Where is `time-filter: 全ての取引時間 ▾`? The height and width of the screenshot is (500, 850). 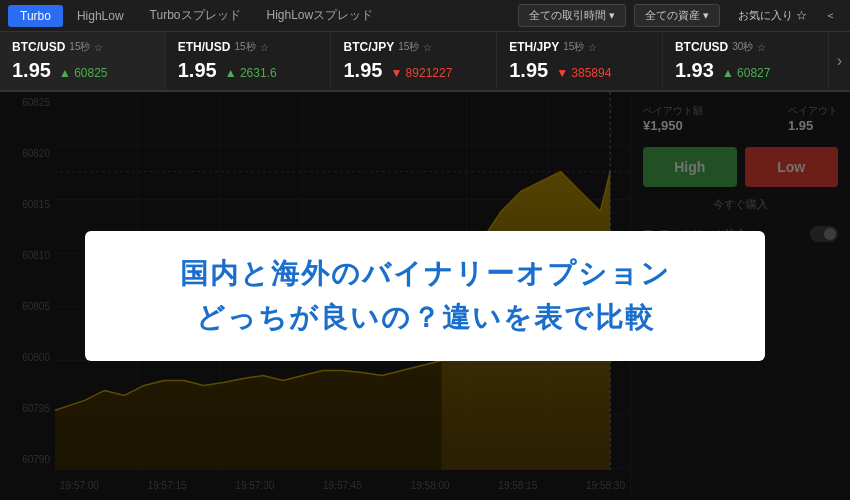
time-filter: 全ての取引時間 ▾ is located at coordinates (572, 16).